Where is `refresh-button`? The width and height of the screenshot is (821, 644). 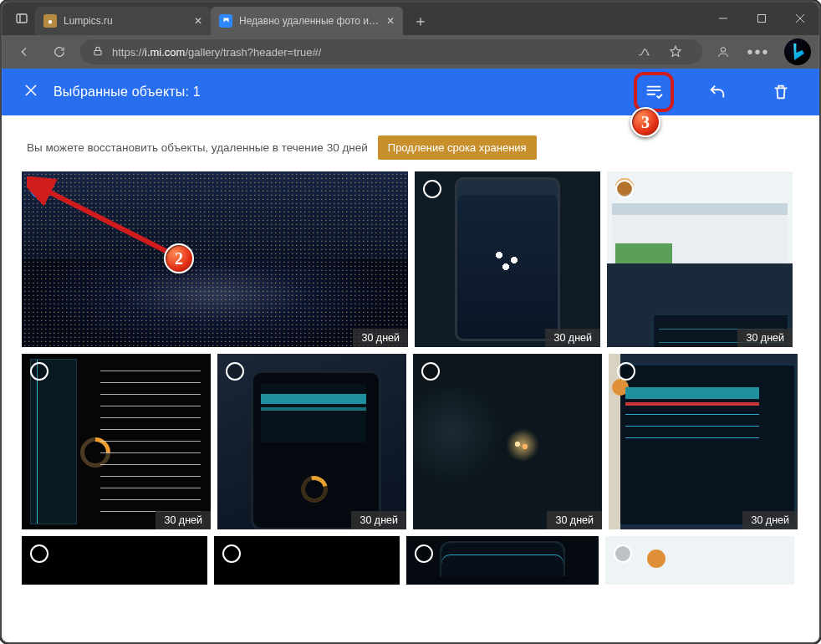
refresh-button is located at coordinates (59, 52).